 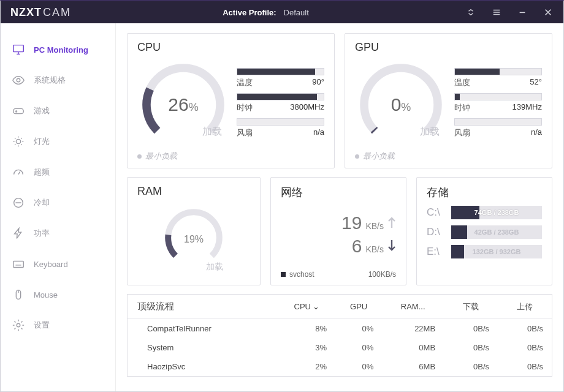 What do you see at coordinates (484, 232) in the screenshot?
I see `storage-card: 存储 C:\74GB / 238GBD:\42GB / 238GBE:\132G…` at bounding box center [484, 232].